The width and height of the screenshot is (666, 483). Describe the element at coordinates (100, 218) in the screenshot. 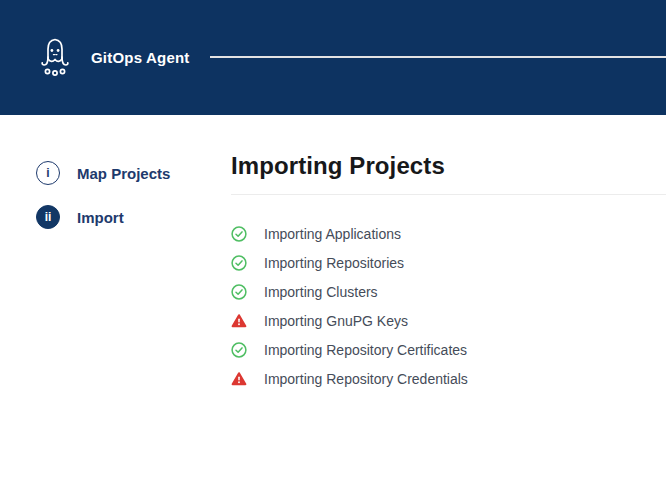

I see `step-2-label: Import` at that location.